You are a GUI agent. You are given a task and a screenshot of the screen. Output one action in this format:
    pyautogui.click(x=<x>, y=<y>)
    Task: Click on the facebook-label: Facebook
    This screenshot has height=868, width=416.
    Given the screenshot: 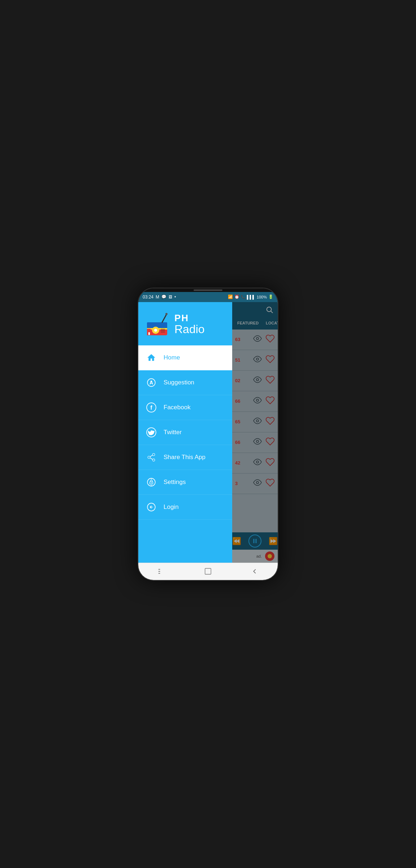 What is the action you would take?
    pyautogui.click(x=177, y=407)
    